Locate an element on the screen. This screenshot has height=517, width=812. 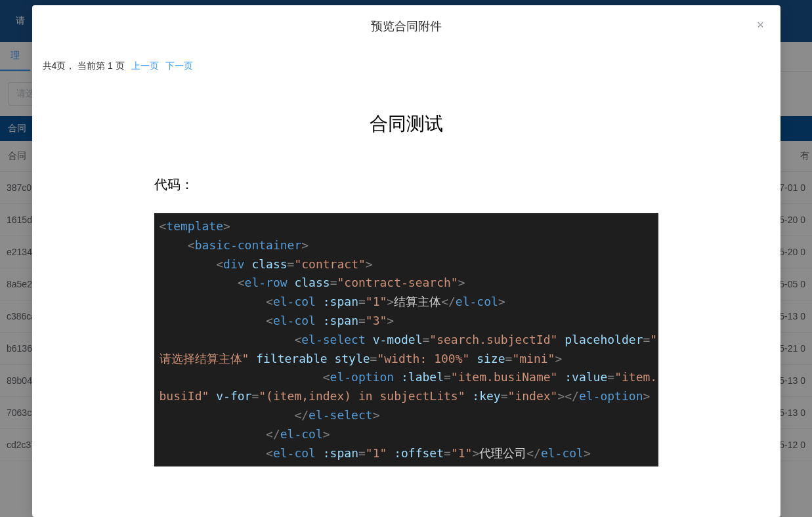
code-line: <el-col :span="3"> is located at coordinates (406, 321).